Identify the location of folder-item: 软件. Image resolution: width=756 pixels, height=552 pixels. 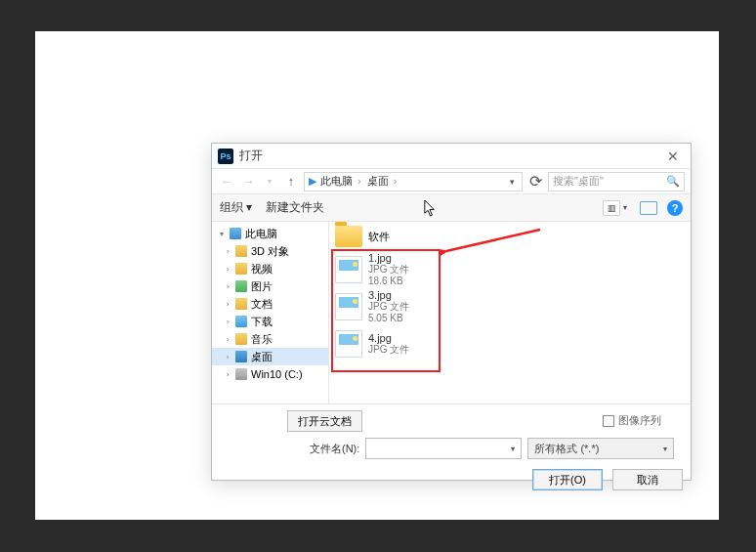
(510, 236).